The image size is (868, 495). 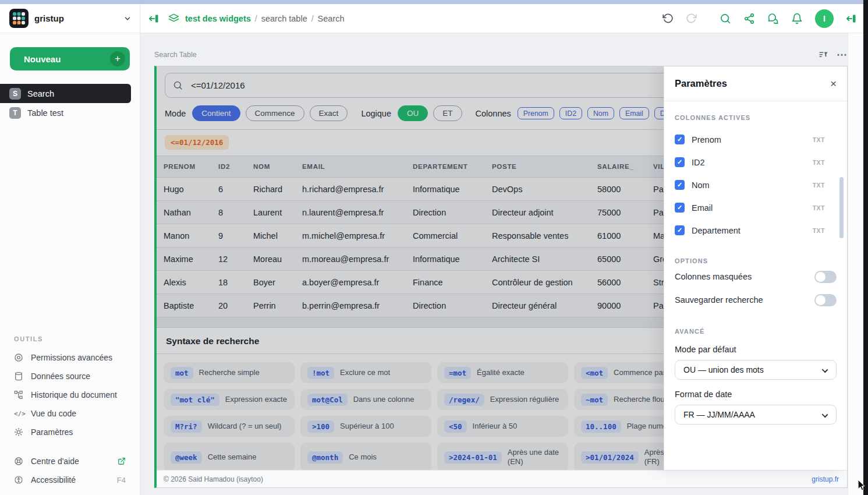 I want to click on advanced-header: AVANCÉ, so click(x=756, y=331).